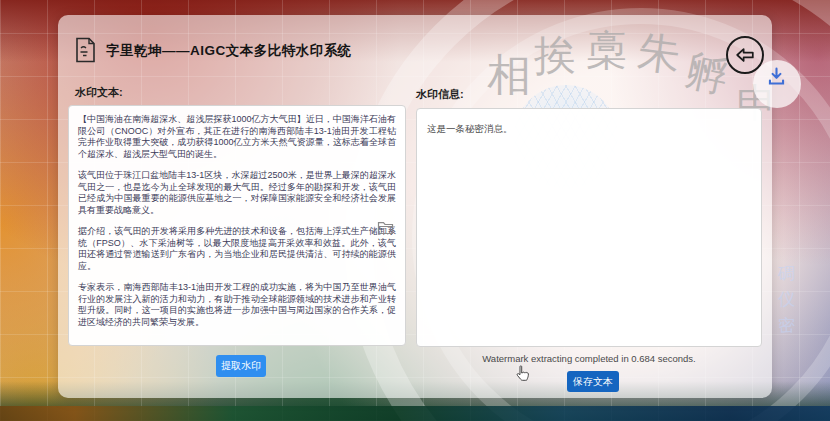 The width and height of the screenshot is (830, 421). Describe the element at coordinates (99, 92) in the screenshot. I see `watermark-text-label: 水印文本:` at that location.